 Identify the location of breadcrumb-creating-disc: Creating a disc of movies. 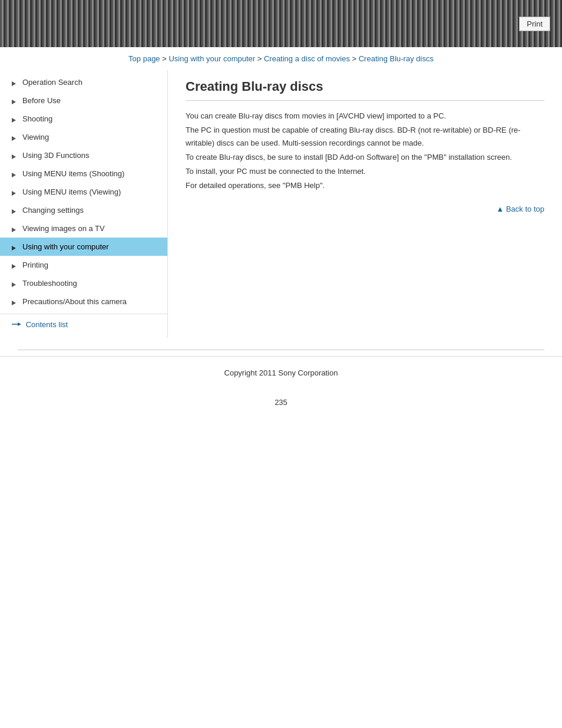
(307, 59).